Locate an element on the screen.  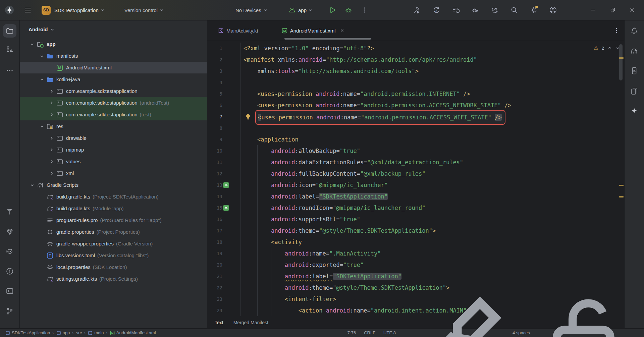
tree-item-settings-gradle-kts: settings.gradle.kts(Project Settings) is located at coordinates (113, 279).